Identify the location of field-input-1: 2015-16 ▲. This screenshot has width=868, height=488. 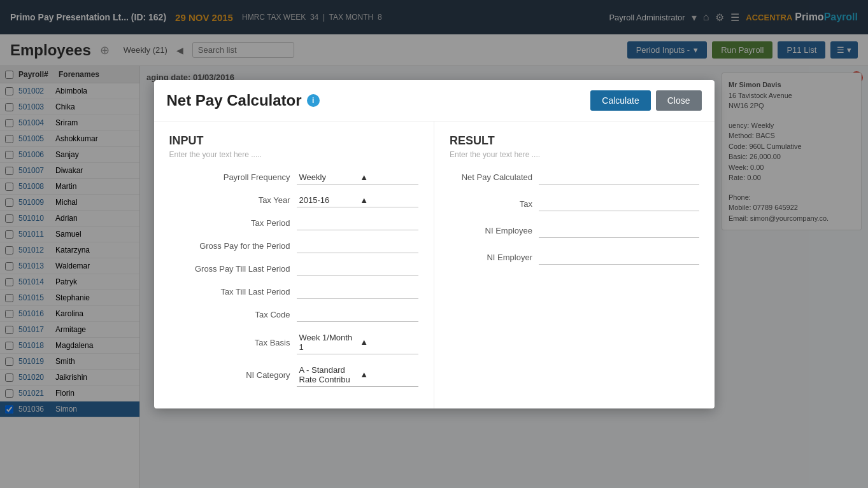
(358, 200).